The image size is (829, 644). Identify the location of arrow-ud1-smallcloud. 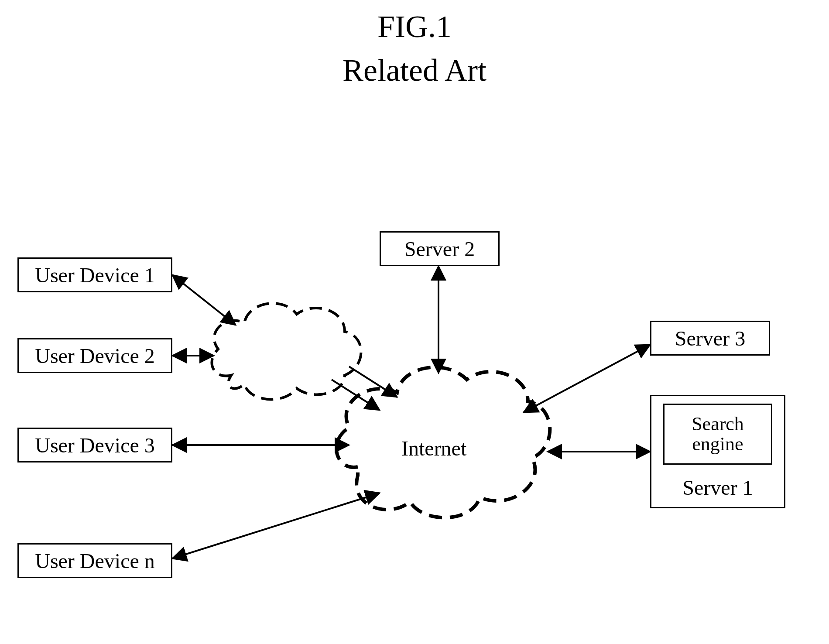
(204, 300).